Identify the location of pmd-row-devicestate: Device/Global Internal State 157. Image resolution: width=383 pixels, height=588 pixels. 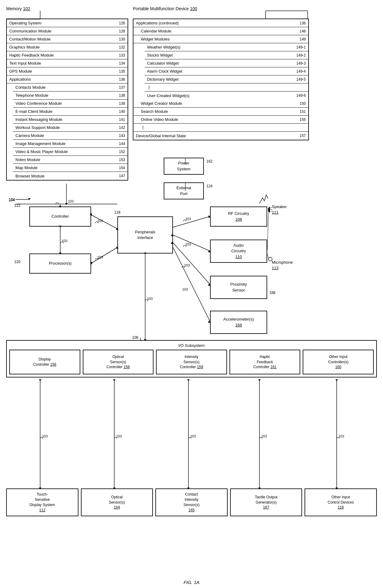
(221, 136).